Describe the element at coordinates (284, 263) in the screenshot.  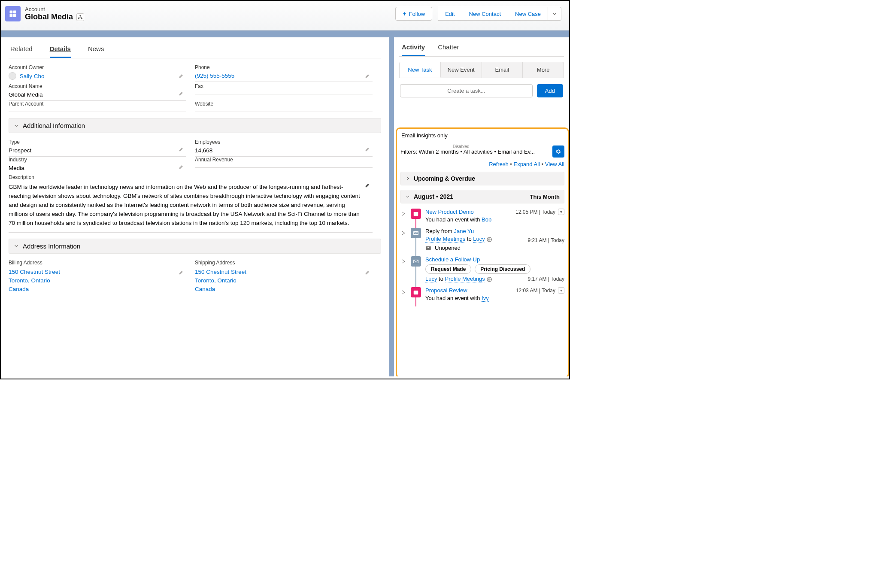
I see `field-label: Shipping Address` at that location.